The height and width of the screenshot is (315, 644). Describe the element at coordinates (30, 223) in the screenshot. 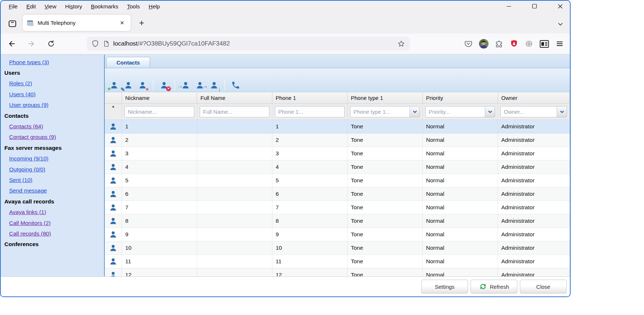

I see `sidebar-link-call-monitors-2-: Call Monitors (2)` at that location.